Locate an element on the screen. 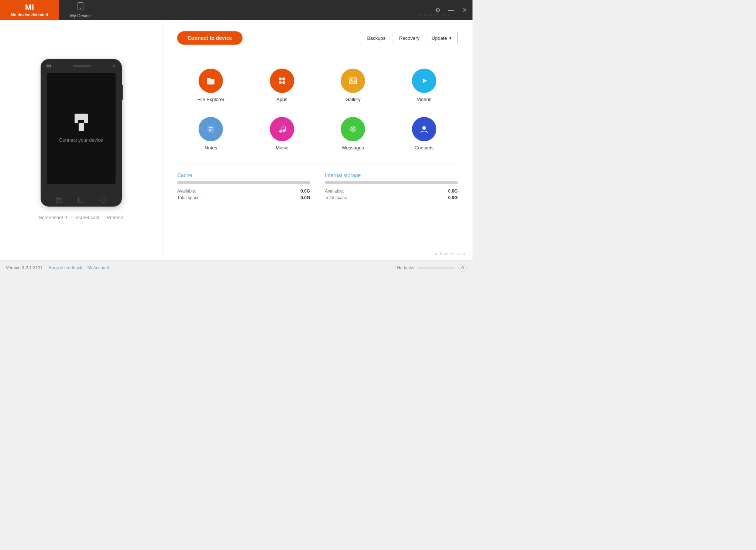 The width and height of the screenshot is (756, 550). cache-available-row: Available: 0.0G is located at coordinates (244, 191).